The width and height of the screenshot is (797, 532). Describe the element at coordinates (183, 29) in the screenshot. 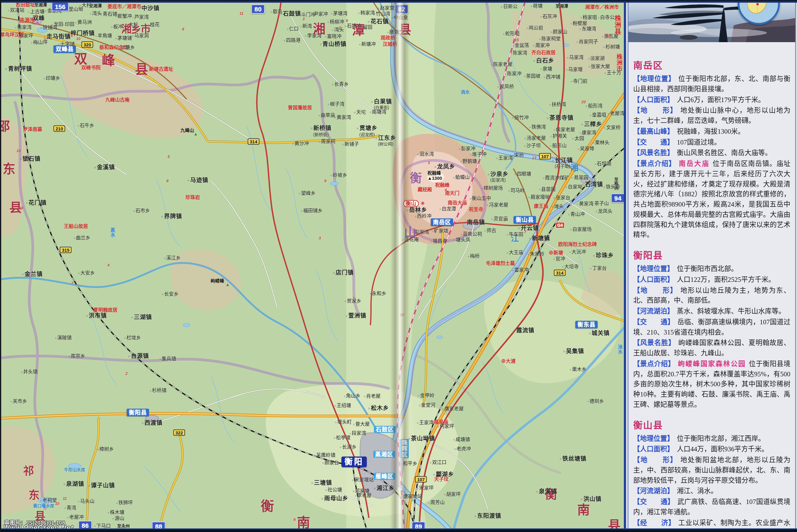

I see `map-label-dist: 8` at that location.